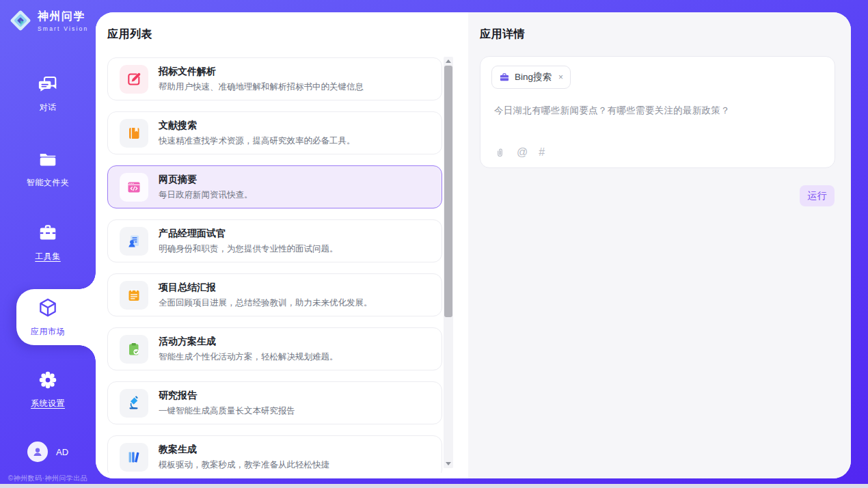 The width and height of the screenshot is (868, 488). I want to click on sidebar-item-label: 工具集, so click(48, 257).